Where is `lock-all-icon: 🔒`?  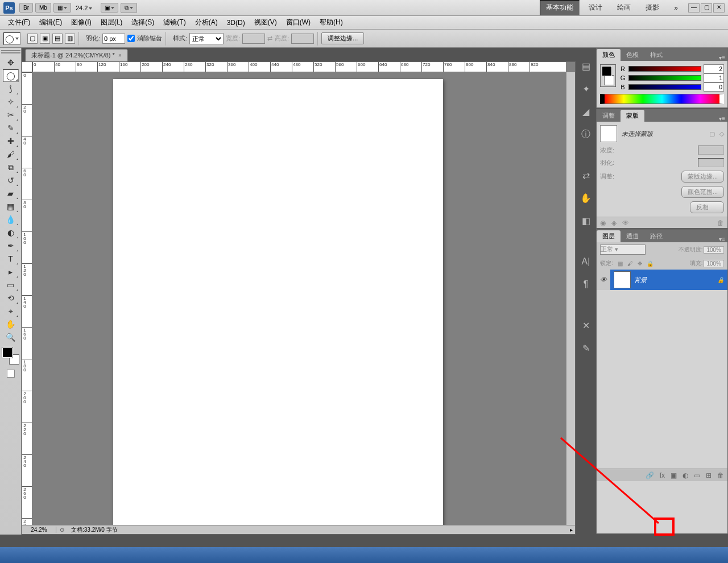 lock-all-icon: 🔒 is located at coordinates (650, 264).